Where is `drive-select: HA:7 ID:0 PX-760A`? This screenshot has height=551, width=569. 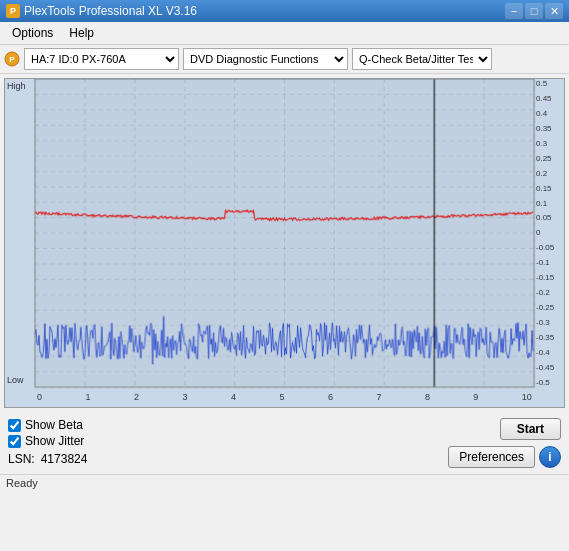 drive-select: HA:7 ID:0 PX-760A is located at coordinates (102, 59).